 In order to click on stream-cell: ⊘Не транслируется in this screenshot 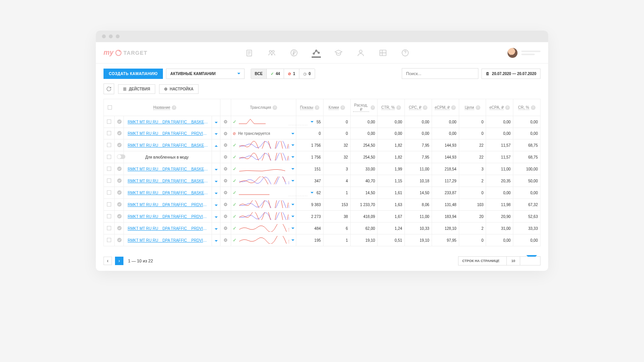, I will do `click(264, 134)`.